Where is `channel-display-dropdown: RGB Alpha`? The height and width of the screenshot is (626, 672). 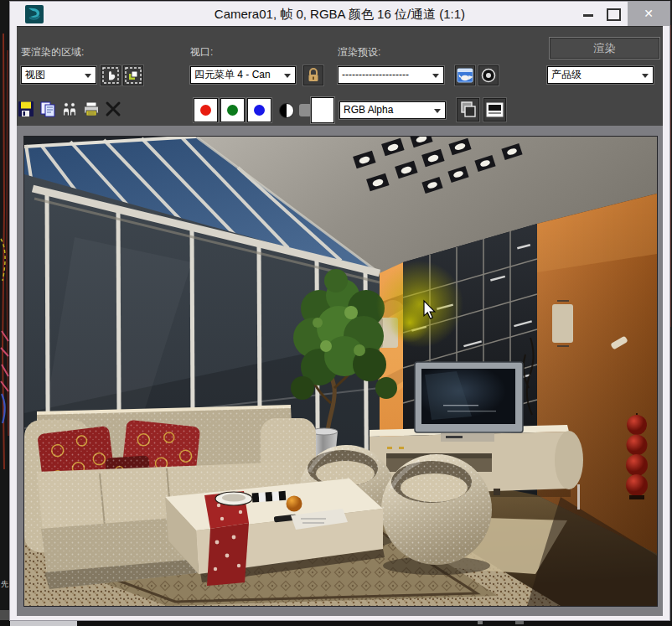
channel-display-dropdown: RGB Alpha is located at coordinates (392, 111).